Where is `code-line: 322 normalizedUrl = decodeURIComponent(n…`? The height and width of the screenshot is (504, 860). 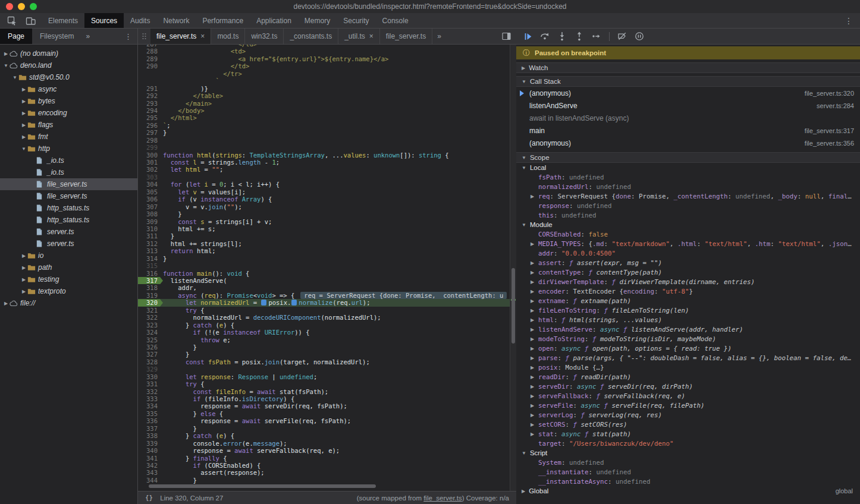
code-line: 322 normalizedUrl = decodeURIComponent(n… is located at coordinates (327, 317).